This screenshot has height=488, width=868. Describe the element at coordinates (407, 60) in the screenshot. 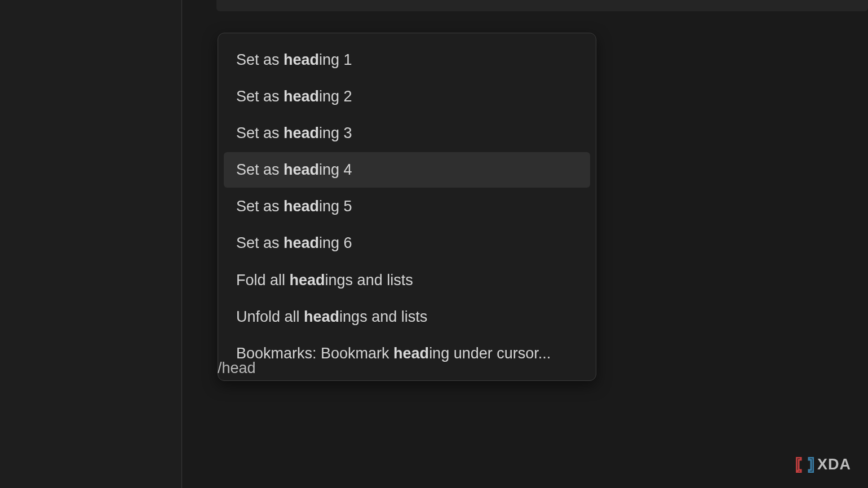

I see `command-item-0: Set as heading 1` at that location.